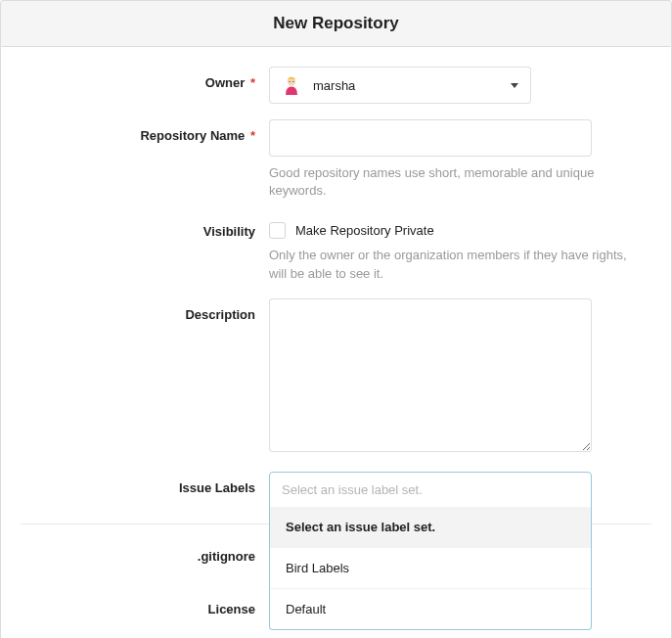 This screenshot has height=638, width=672. Describe the element at coordinates (460, 249) in the screenshot. I see `control-visibility: Make Repository Private Only the owner o…` at that location.